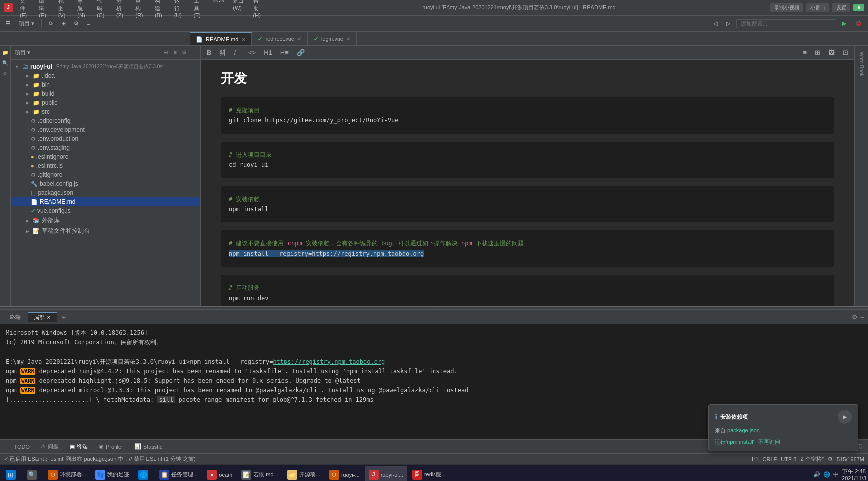 The image size is (868, 481). Describe the element at coordinates (223, 53) in the screenshot. I see `format-btn: 斜` at that location.